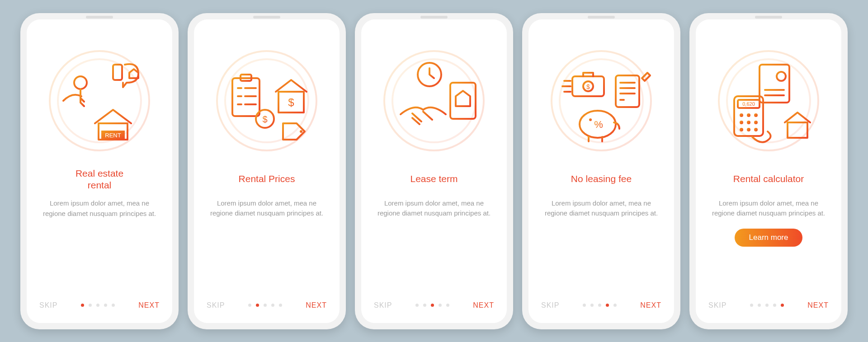 The image size is (868, 342). Describe the element at coordinates (434, 171) in the screenshot. I see `onboarding-screen-lease-term: Lease term Lorem ipsum dolor amet, mea n…` at that location.